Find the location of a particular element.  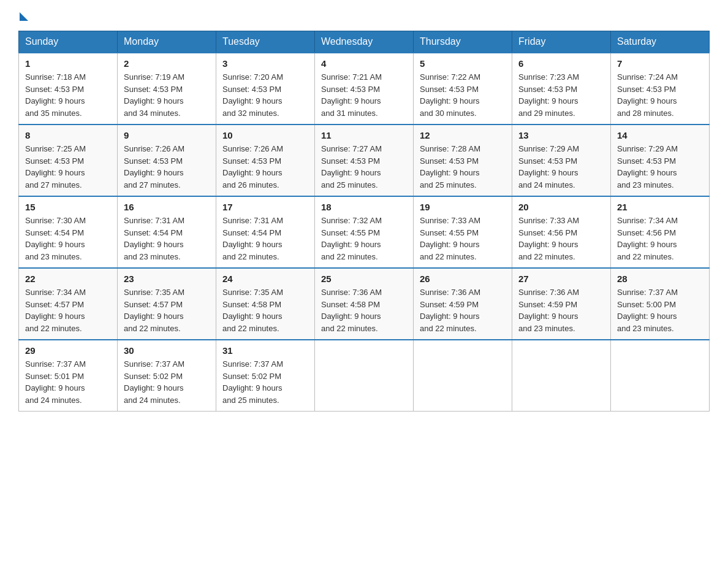

day-info: Sunrise: 7:21 AM Sunset: 4:53 PM Dayligh… is located at coordinates (364, 95).